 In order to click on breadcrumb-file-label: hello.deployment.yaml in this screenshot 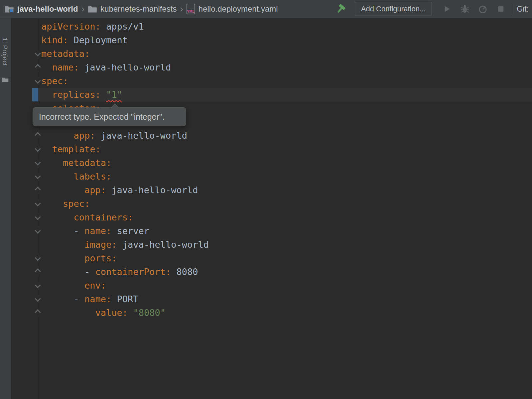, I will do `click(238, 9)`.